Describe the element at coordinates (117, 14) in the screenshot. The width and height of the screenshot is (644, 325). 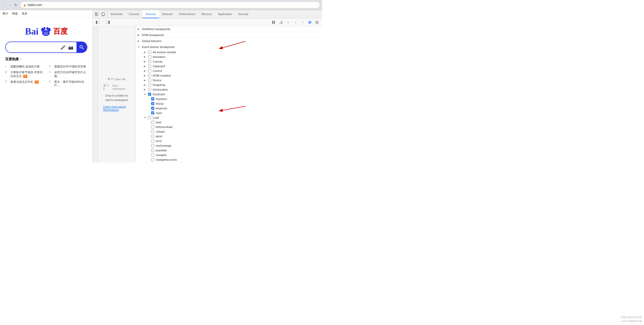
I see `tab-elements: Elements` at that location.